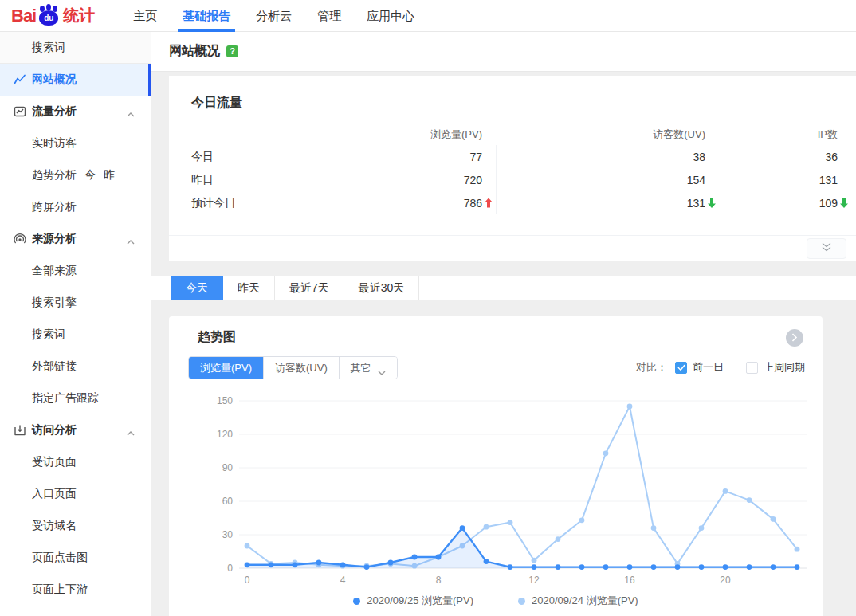 This screenshot has height=616, width=856. What do you see at coordinates (293, 368) in the screenshot?
I see `metric-button-group: 浏览量(PV) 访客数(UV) 其它` at bounding box center [293, 368].